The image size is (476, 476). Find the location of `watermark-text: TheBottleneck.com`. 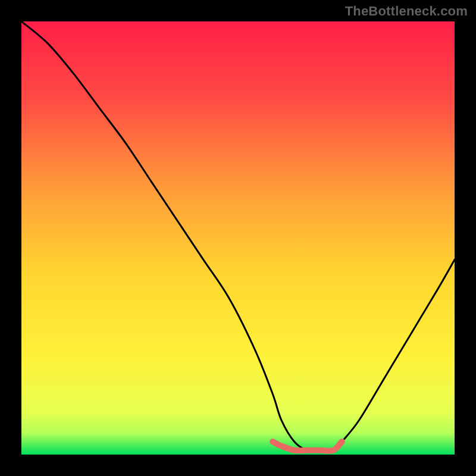

watermark-text: TheBottleneck.com is located at coordinates (406, 11).